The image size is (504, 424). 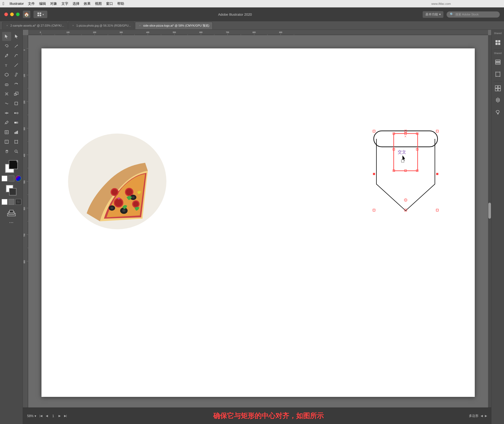 What do you see at coordinates (498, 100) in the screenshot?
I see `plugins-panel-button` at bounding box center [498, 100].